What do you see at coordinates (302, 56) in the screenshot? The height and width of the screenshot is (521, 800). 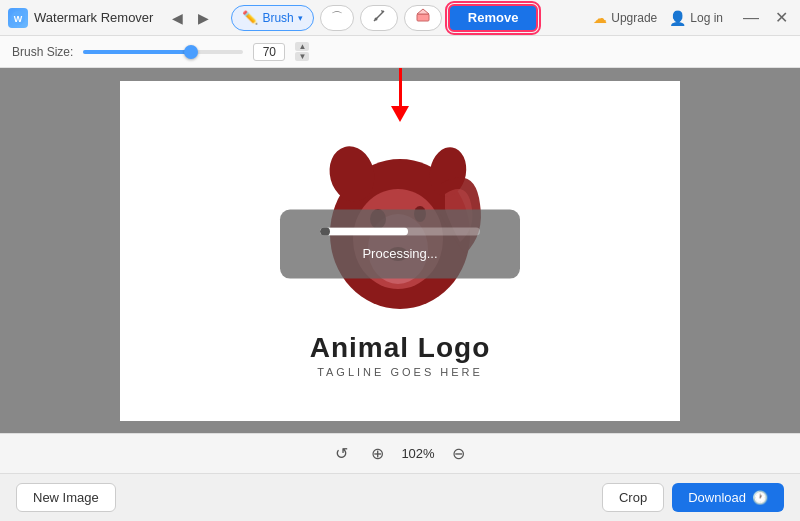 I see `brush-decrease-button: ▼` at bounding box center [302, 56].